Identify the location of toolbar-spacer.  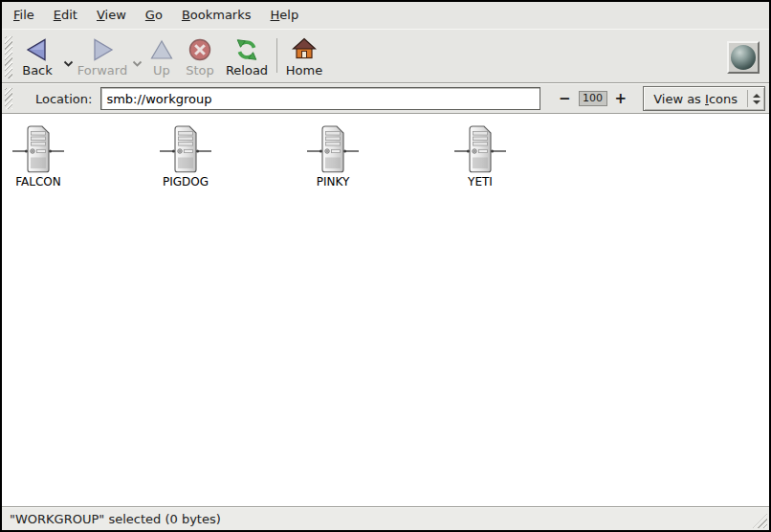
(527, 57).